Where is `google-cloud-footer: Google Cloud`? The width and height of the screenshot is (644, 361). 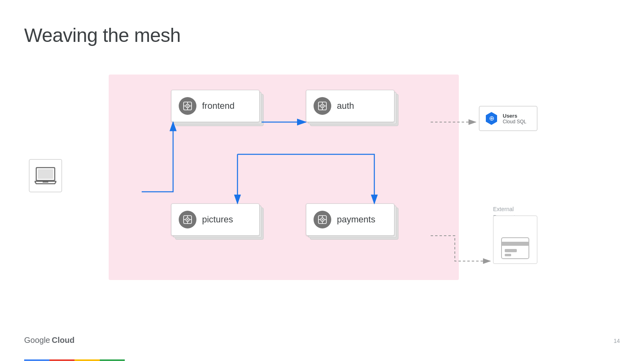 google-cloud-footer: Google Cloud is located at coordinates (49, 340).